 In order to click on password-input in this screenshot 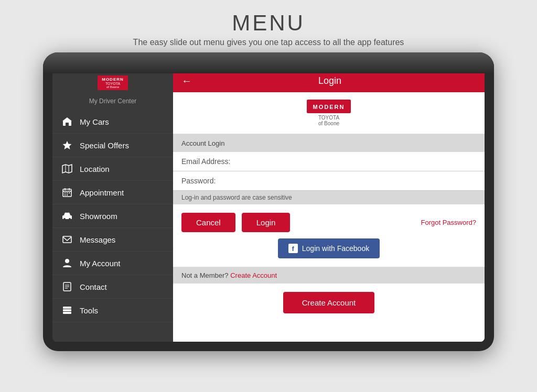, I will do `click(358, 181)`.